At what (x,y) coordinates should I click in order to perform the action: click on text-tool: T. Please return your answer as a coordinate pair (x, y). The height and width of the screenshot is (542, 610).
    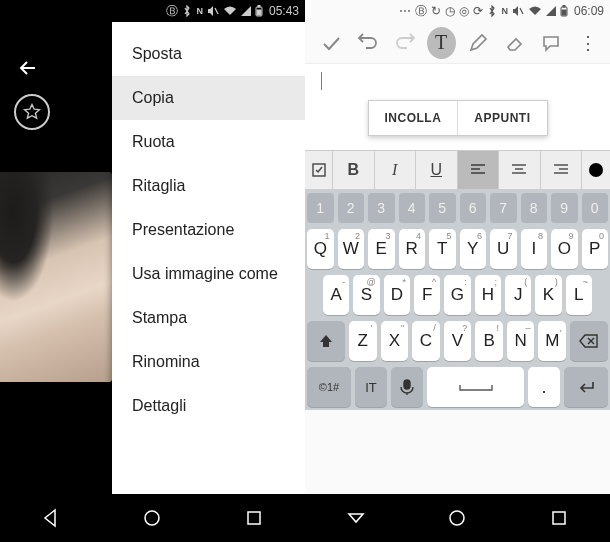
    Looking at the image, I should click on (442, 43).